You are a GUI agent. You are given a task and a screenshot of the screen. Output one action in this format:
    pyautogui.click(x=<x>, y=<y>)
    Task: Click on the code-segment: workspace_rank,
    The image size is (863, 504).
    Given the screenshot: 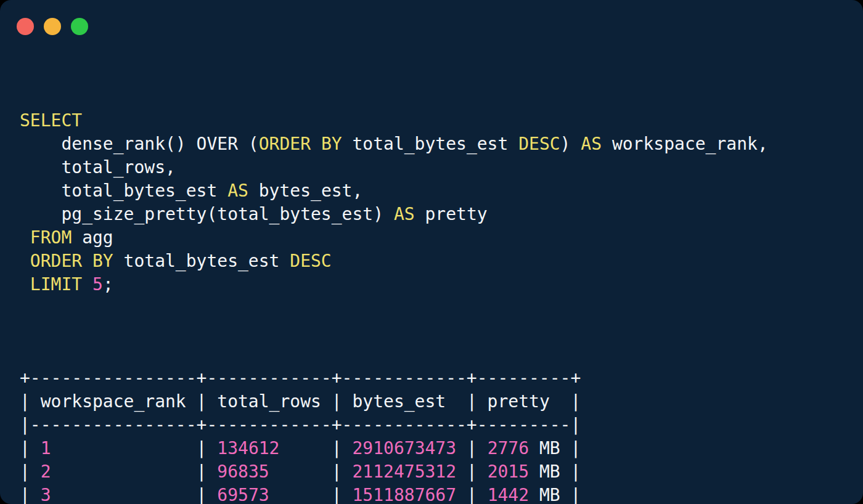 What is the action you would take?
    pyautogui.click(x=685, y=144)
    